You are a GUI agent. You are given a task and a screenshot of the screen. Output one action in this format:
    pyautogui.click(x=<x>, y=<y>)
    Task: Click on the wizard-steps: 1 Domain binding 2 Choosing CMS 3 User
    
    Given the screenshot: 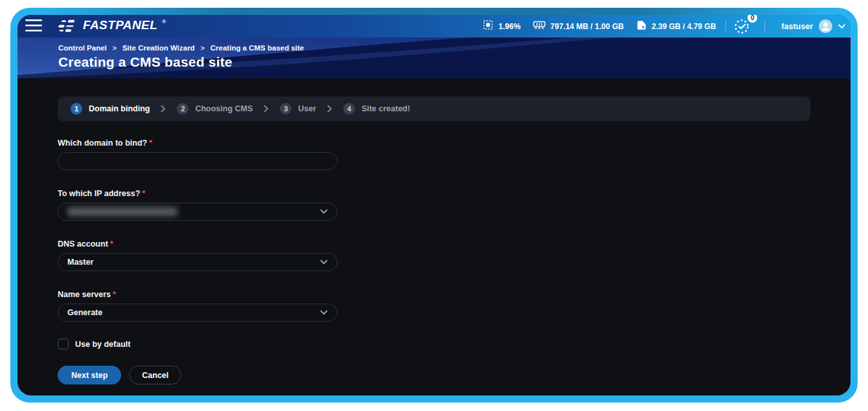 What is the action you would take?
    pyautogui.click(x=434, y=109)
    